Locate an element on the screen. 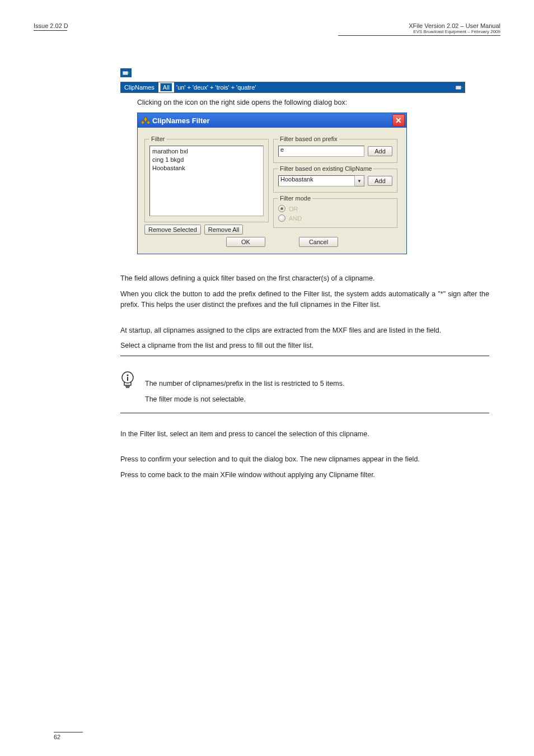 The width and height of the screenshot is (534, 756). mode-and-radio: AND is located at coordinates (335, 218).